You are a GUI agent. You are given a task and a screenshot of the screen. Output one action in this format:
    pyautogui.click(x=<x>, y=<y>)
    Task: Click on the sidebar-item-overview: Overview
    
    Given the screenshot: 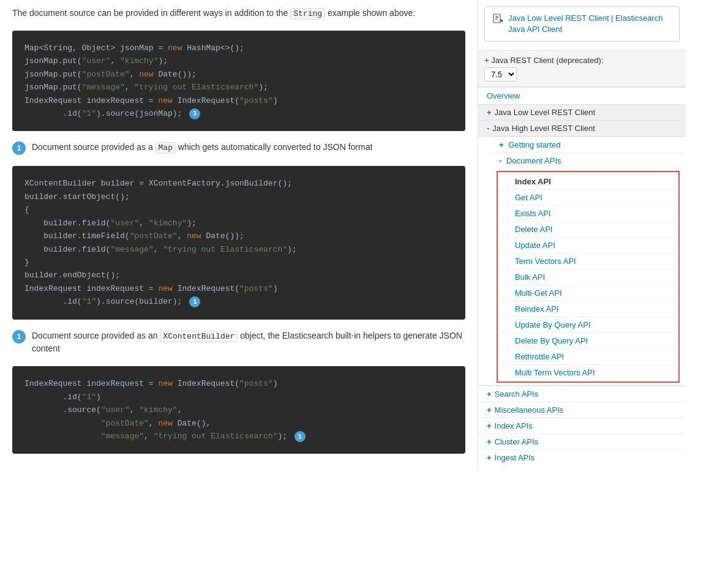 What is the action you would take?
    pyautogui.click(x=582, y=96)
    